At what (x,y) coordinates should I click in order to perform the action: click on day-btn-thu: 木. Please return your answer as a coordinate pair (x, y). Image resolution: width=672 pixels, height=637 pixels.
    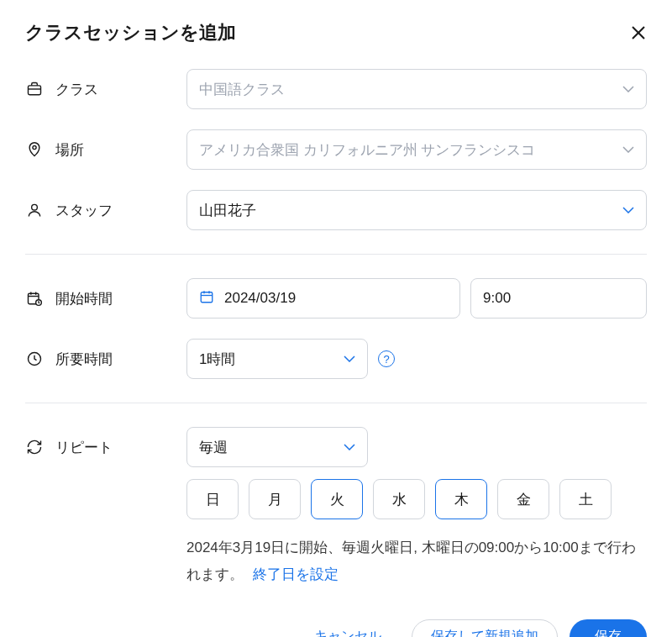
    Looking at the image, I should click on (461, 499).